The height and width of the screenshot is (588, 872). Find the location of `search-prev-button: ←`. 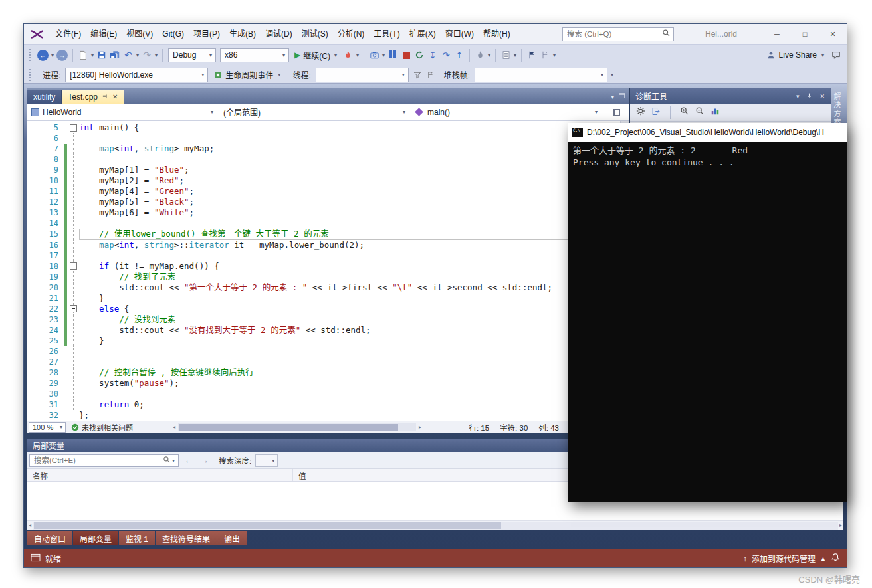

search-prev-button: ← is located at coordinates (189, 460).